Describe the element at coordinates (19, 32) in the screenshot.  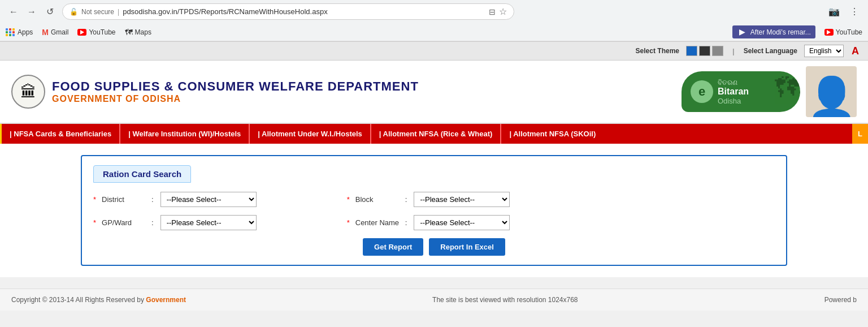
I see `bookmark-apps: Apps` at that location.